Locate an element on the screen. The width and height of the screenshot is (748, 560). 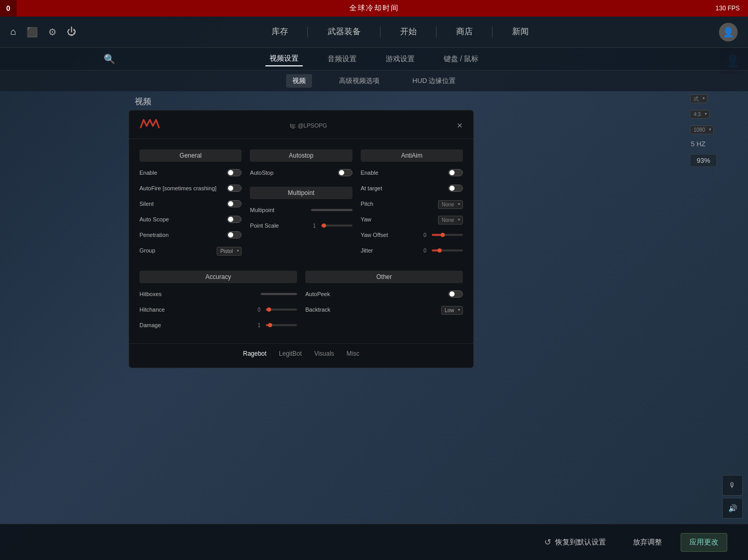
group-select-wrap: Pistol is located at coordinates (229, 250).